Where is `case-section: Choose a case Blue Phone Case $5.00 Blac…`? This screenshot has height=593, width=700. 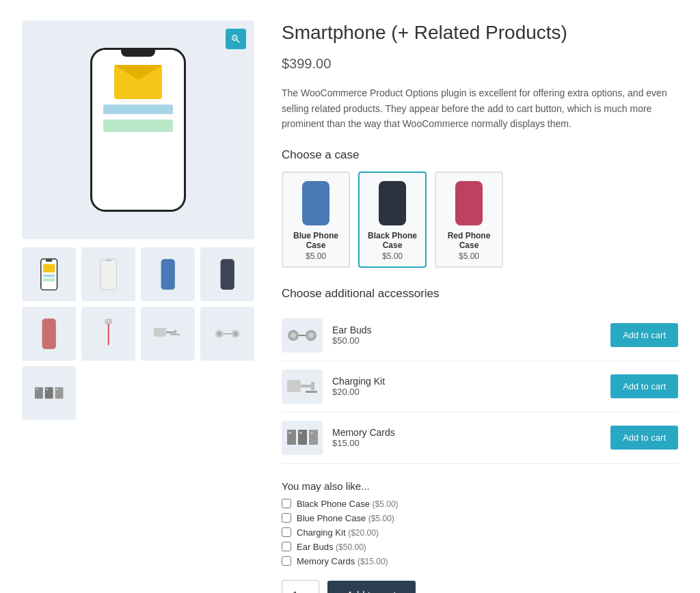
case-section: Choose a case Blue Phone Case $5.00 Blac… is located at coordinates (480, 208).